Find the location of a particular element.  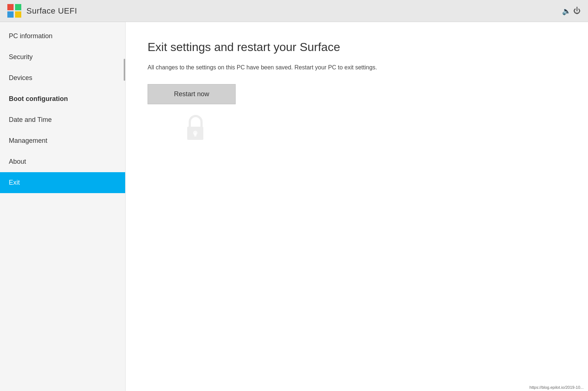

logo-tile-green is located at coordinates (18, 7).